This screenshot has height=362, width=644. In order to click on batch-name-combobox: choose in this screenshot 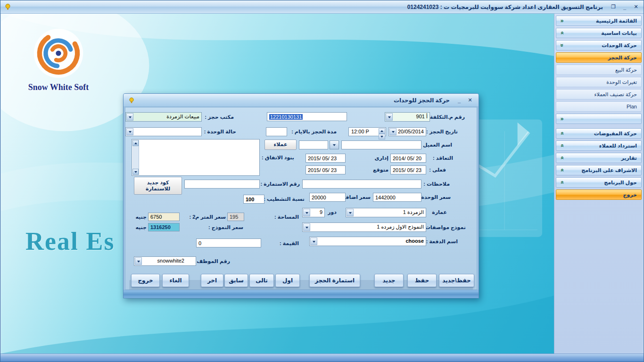, I will do `click(368, 241)`.